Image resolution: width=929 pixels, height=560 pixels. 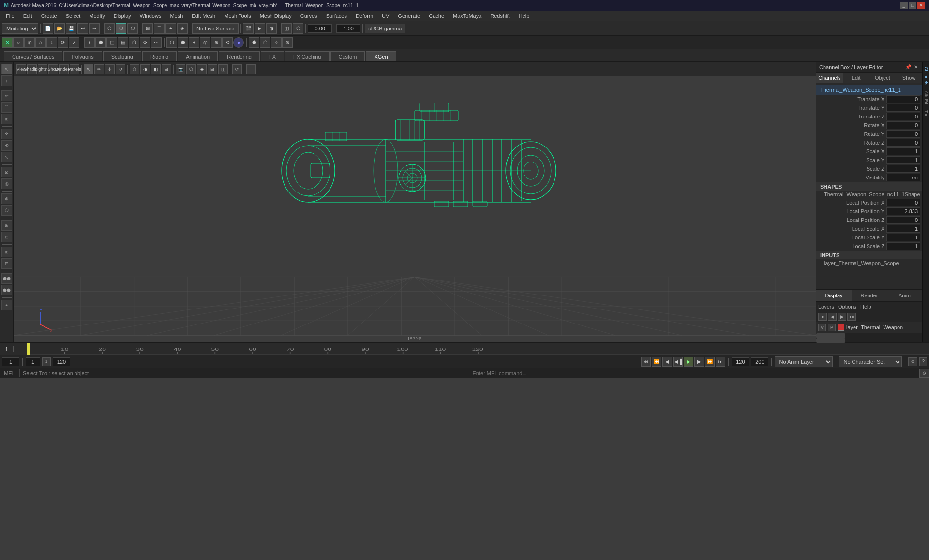 I want to click on curve-button: ⌒, so click(x=7, y=107).